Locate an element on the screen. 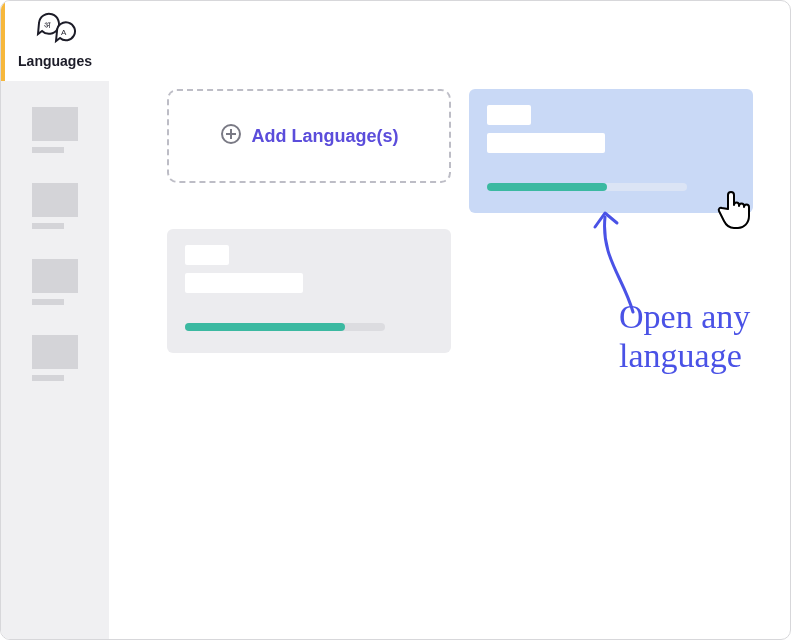 This screenshot has height=640, width=791. language-card-highlighted is located at coordinates (611, 151).